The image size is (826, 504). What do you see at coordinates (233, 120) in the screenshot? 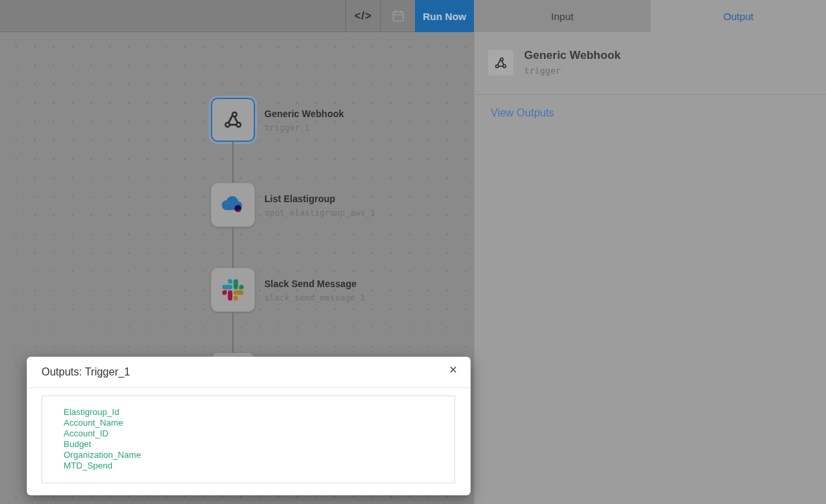
I see `node-generic-webhook` at bounding box center [233, 120].